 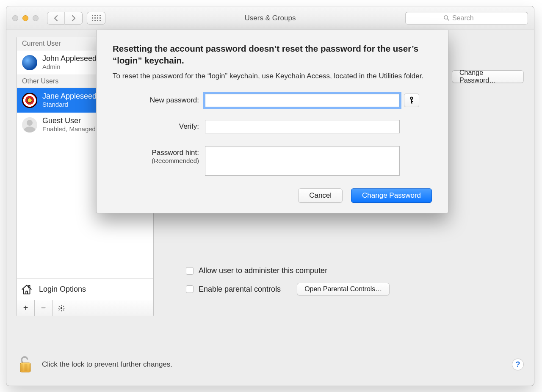 I want to click on user-name: Guest User, so click(x=69, y=121).